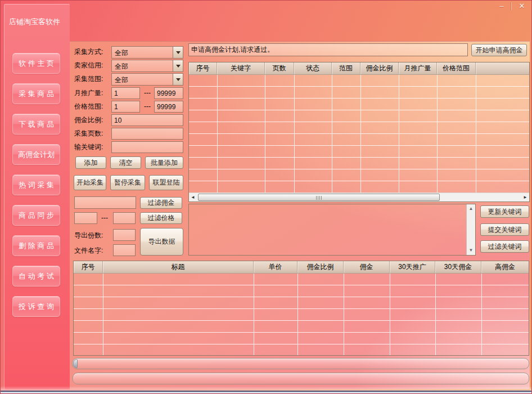  I want to click on input-keyword-input, so click(147, 147).